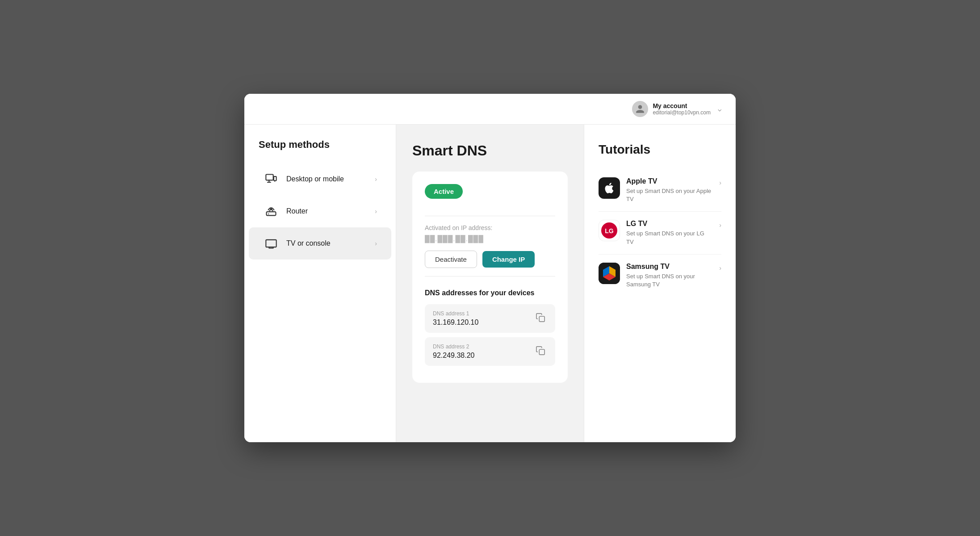 The width and height of the screenshot is (980, 536). Describe the element at coordinates (456, 322) in the screenshot. I see `dns-value-1: 31.169.120.10` at that location.